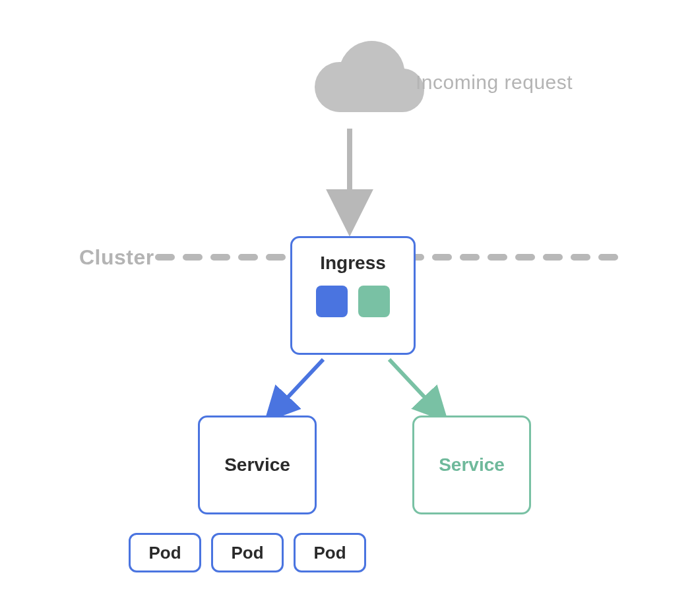 The width and height of the screenshot is (694, 616). What do you see at coordinates (414, 386) in the screenshot?
I see `arrow-to-service-right` at bounding box center [414, 386].